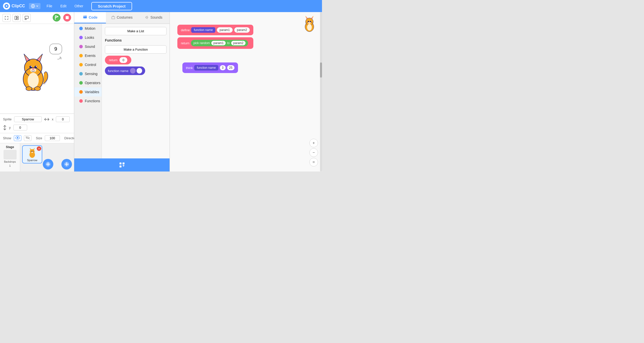 The image size is (644, 343). What do you see at coordinates (67, 164) in the screenshot?
I see `add-sprite-button` at bounding box center [67, 164].